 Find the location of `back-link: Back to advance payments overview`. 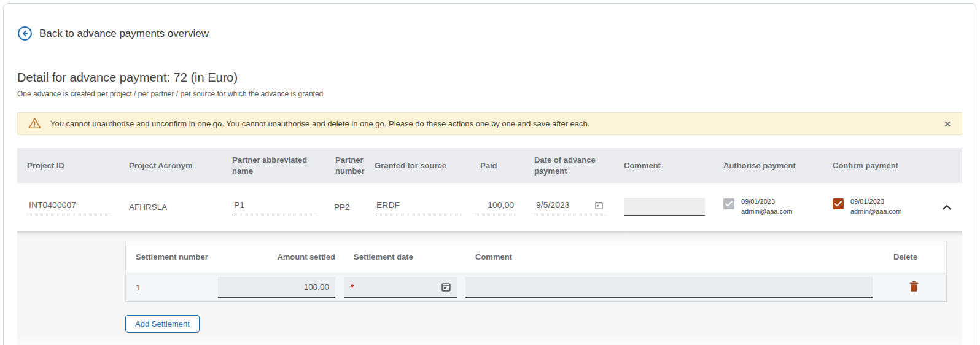

back-link: Back to advance payments overview is located at coordinates (113, 33).